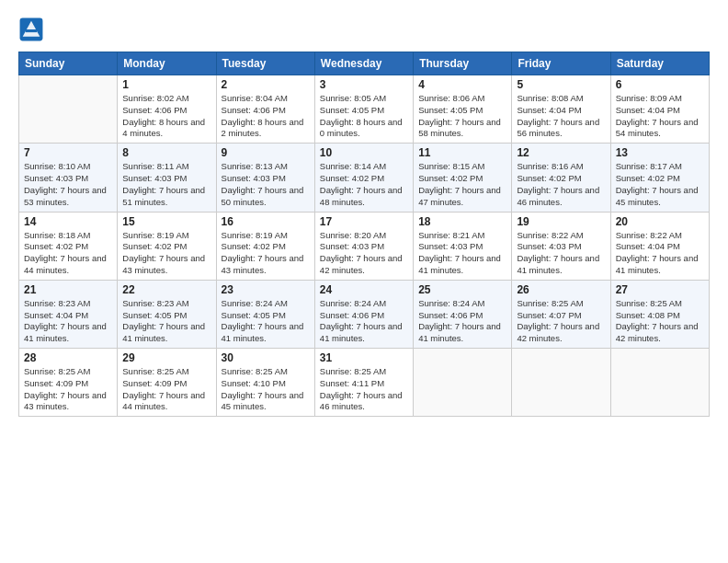 The width and height of the screenshot is (728, 563). I want to click on day-cell: 21Sunrise: 8:23 AMSunset: 4:04 PMDayligh…, so click(68, 314).